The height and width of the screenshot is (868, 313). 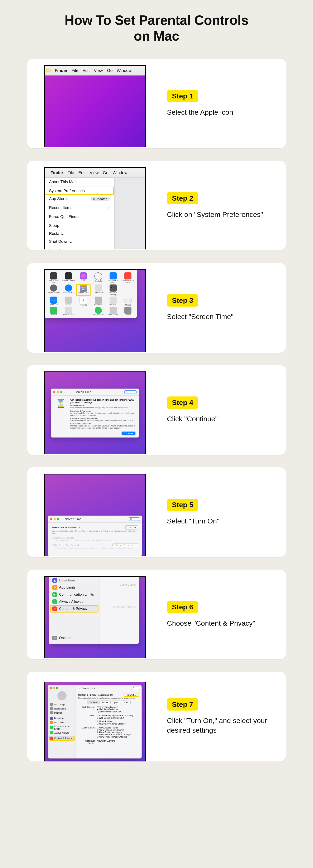 I want to click on use-passcode-chk: Use Screen Time Passcode, so click(x=67, y=545).